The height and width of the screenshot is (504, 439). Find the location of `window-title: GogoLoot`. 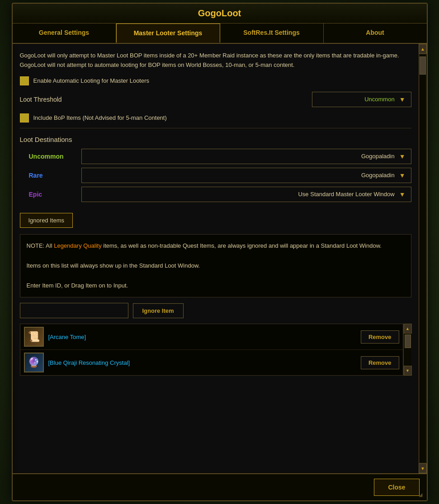

window-title: GogoLoot is located at coordinates (220, 13).